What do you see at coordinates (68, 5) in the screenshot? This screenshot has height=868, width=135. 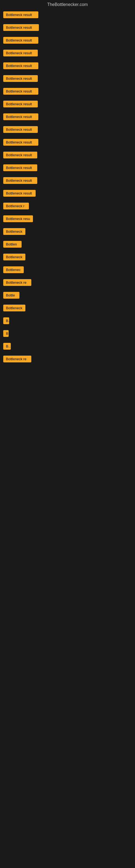 I see `site-title-container: TheBottlenecker.com` at bounding box center [68, 5].